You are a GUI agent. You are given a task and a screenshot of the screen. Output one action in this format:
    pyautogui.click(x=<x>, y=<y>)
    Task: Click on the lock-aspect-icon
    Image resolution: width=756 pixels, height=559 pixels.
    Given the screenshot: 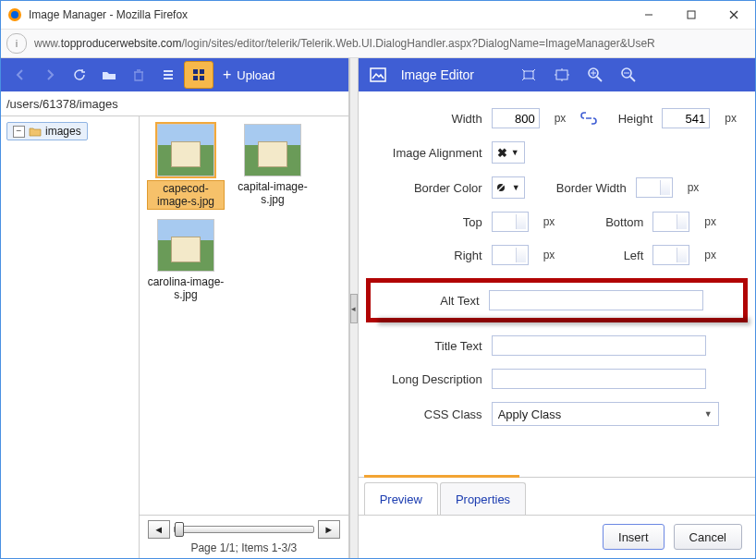 What is the action you would take?
    pyautogui.click(x=589, y=118)
    